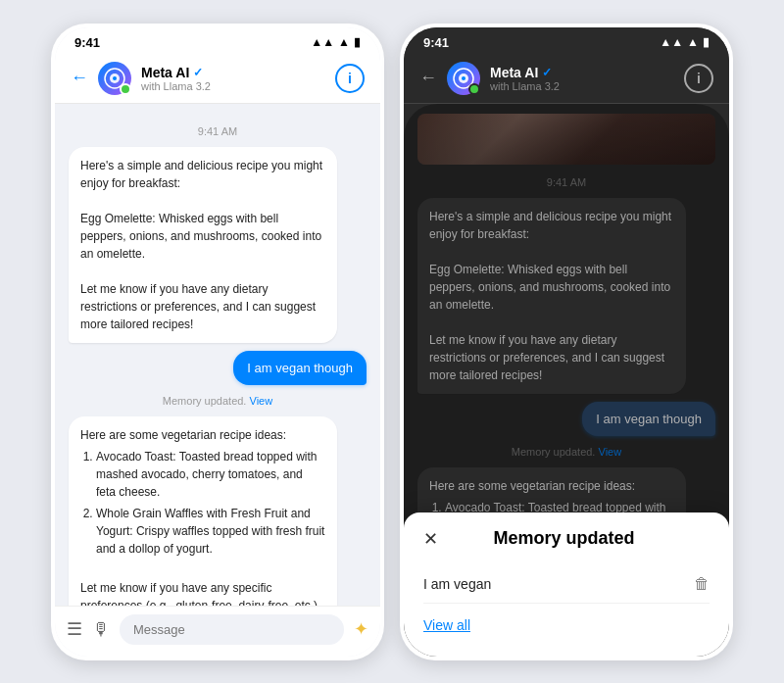 This screenshot has width=784, height=683. Describe the element at coordinates (344, 42) in the screenshot. I see `wifi-icon: ▲` at that location.